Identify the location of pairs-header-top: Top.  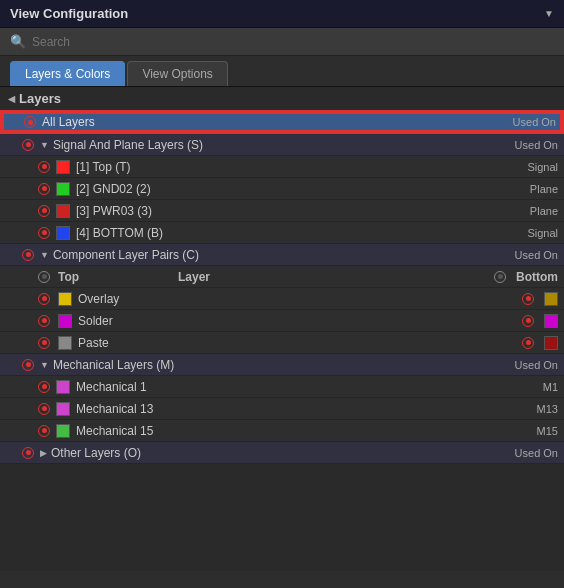
(118, 277).